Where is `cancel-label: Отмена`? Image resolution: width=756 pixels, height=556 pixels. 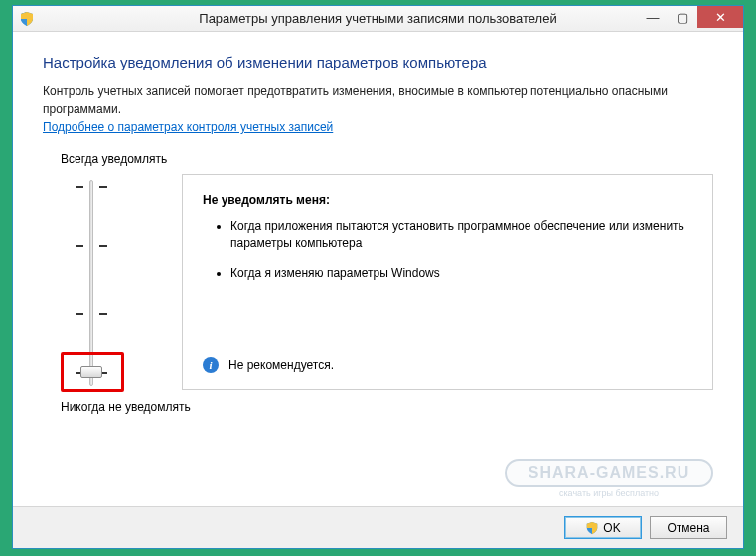 cancel-label: Отмена is located at coordinates (687, 528).